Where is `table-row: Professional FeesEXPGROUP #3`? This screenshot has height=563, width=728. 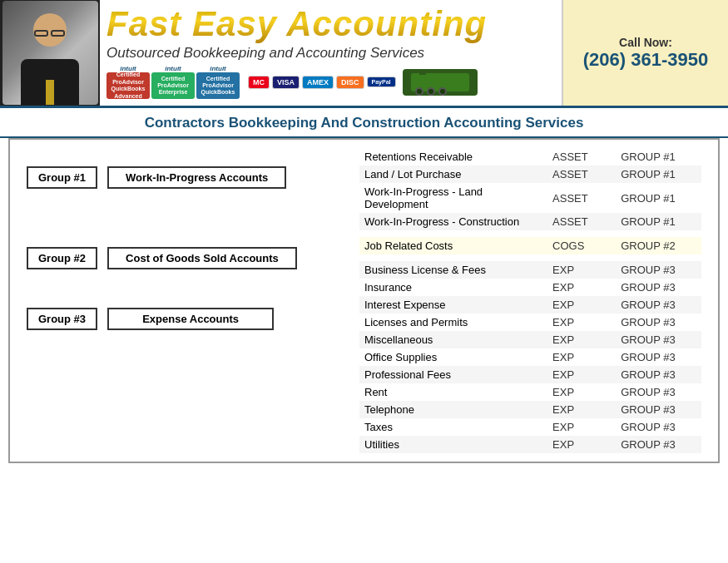
table-row: Professional FeesEXPGROUP #3 is located at coordinates (531, 374).